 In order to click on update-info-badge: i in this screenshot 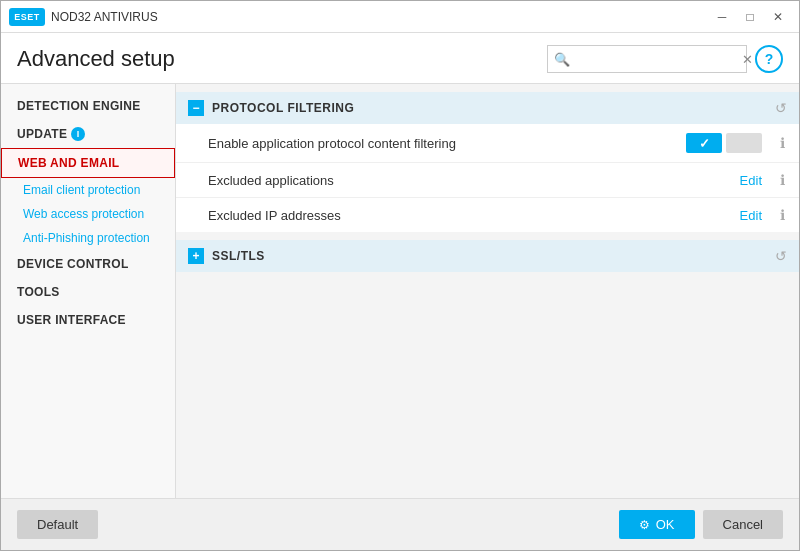, I will do `click(78, 134)`.